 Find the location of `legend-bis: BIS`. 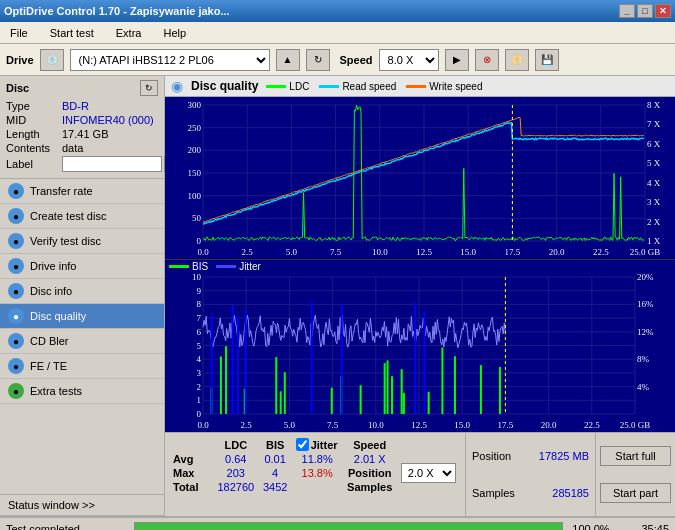

legend-bis: BIS is located at coordinates (188, 266).